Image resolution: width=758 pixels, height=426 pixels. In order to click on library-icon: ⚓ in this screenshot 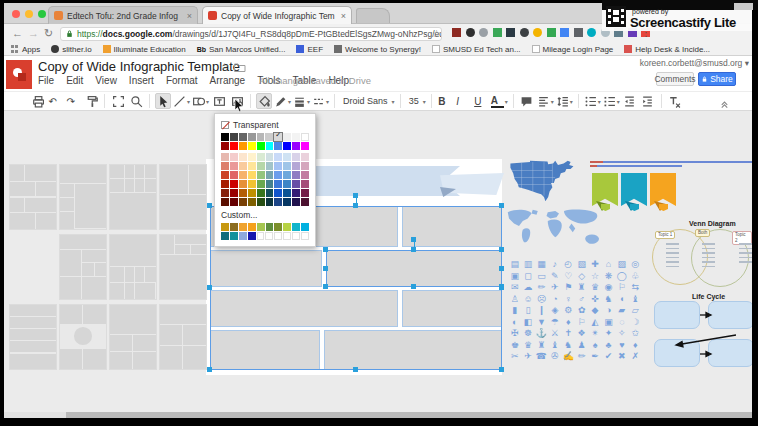, I will do `click(542, 334)`.